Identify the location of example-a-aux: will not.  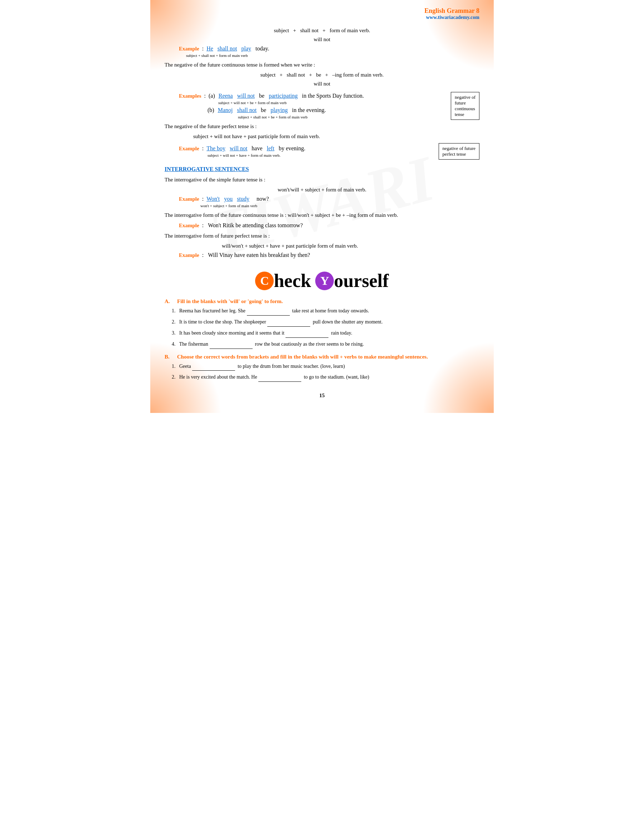
(246, 96).